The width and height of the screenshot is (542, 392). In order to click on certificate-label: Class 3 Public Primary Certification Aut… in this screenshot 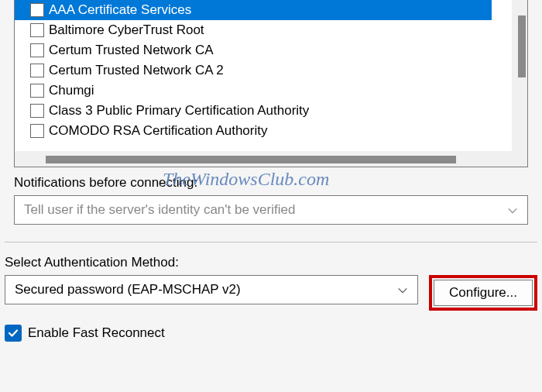, I will do `click(179, 111)`.